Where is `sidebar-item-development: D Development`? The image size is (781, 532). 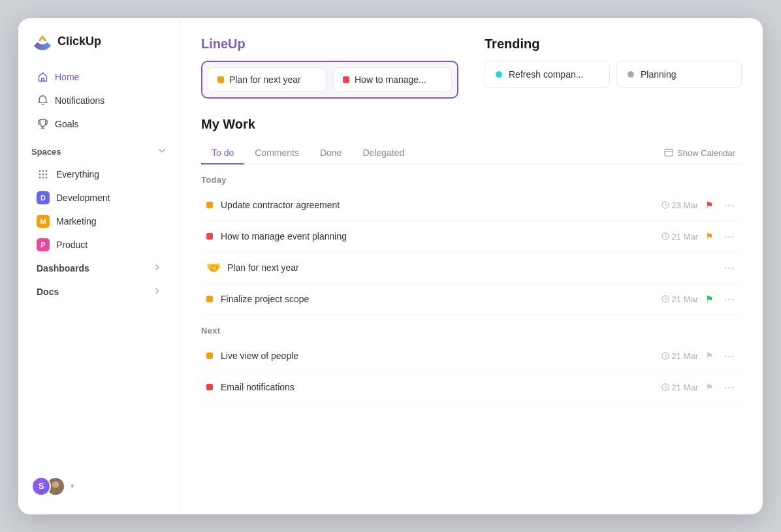
sidebar-item-development: D Development is located at coordinates (99, 198).